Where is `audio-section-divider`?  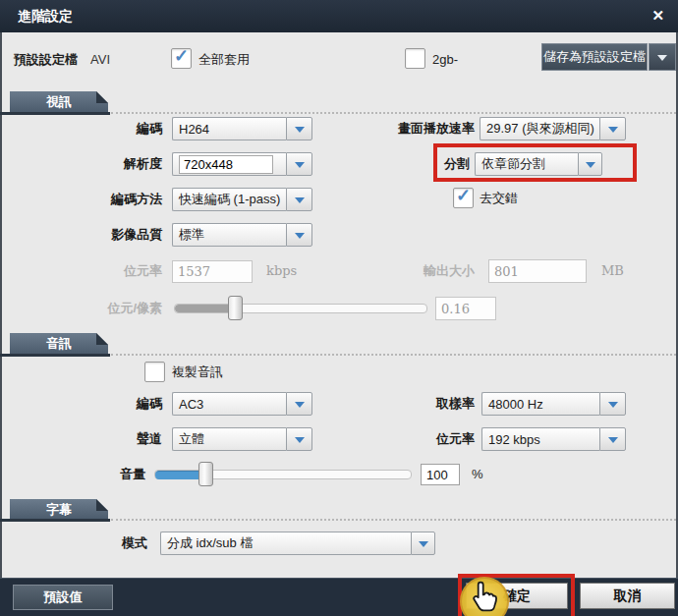
audio-section-divider is located at coordinates (393, 355).